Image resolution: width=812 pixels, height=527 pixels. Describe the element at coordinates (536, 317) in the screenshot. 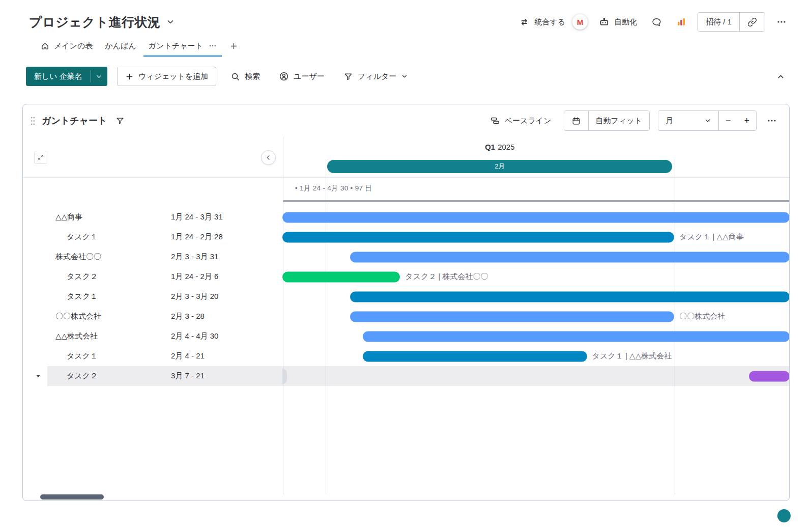

I see `row-timeline-cell: 〇〇株式会社` at that location.